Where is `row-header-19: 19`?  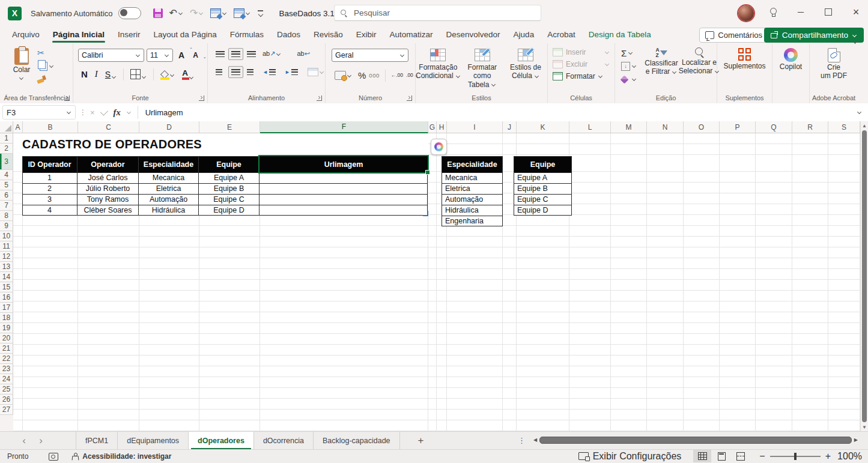
row-header-19: 19 is located at coordinates (7, 328).